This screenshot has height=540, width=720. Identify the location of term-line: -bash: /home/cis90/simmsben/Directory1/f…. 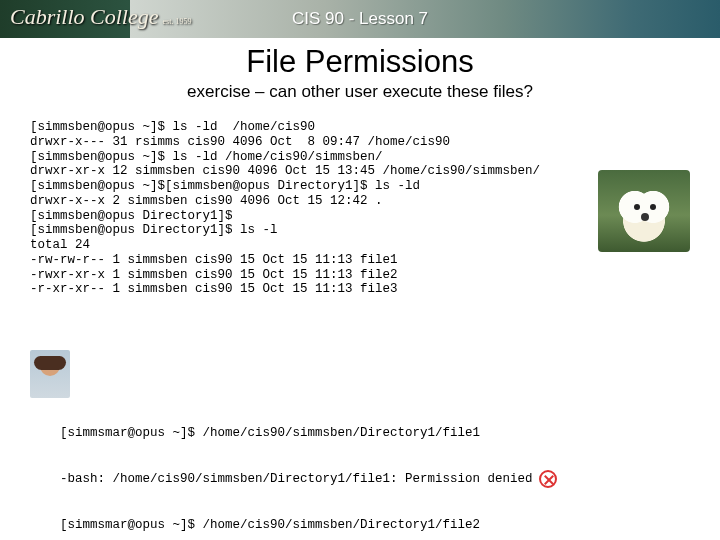
(296, 480).